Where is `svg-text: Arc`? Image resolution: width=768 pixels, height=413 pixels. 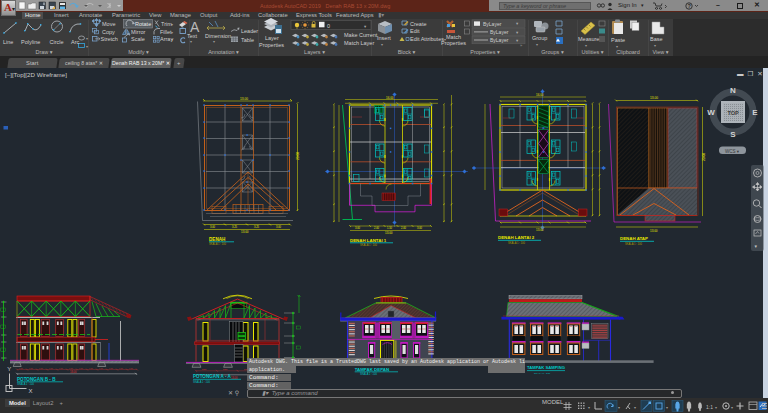 svg-text: Arc is located at coordinates (76, 42).